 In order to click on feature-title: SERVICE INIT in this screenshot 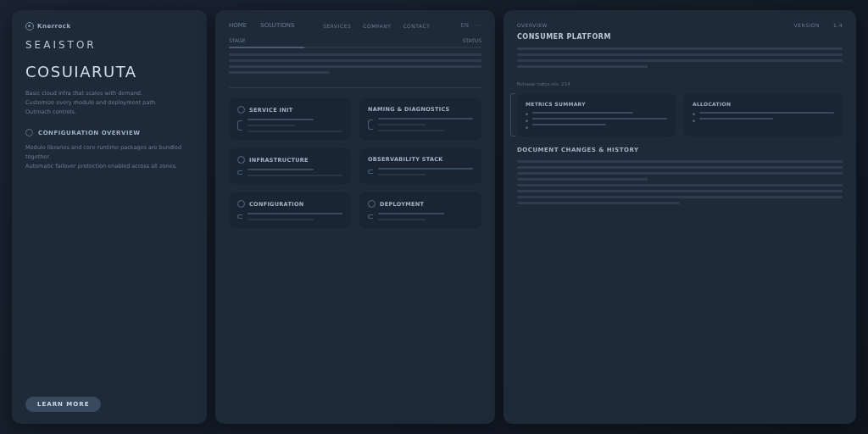, I will do `click(271, 110)`.